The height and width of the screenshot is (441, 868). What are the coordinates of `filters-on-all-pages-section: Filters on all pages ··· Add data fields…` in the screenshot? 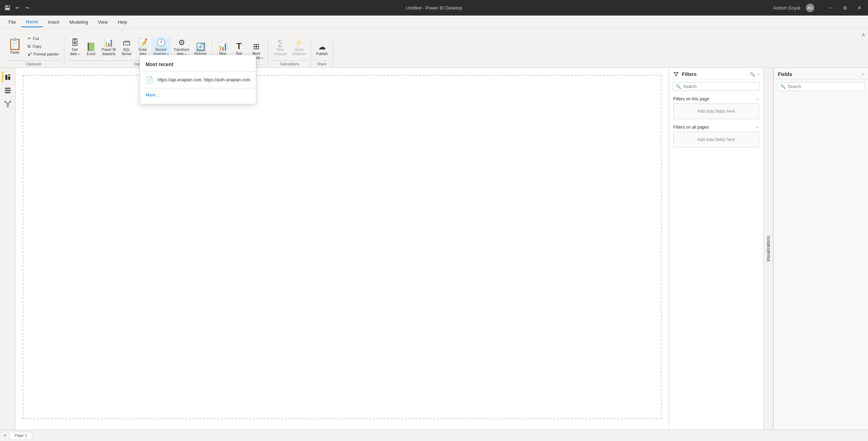 It's located at (716, 136).